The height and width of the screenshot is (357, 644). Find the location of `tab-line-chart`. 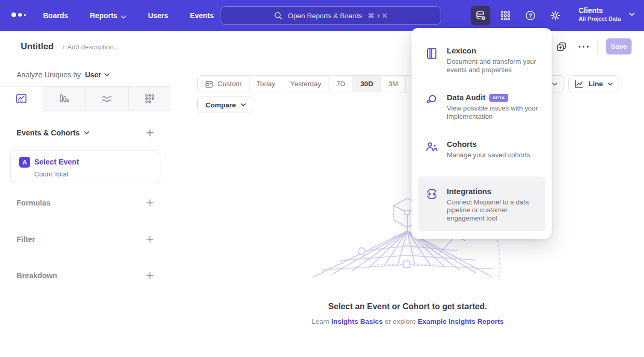

tab-line-chart is located at coordinates (22, 99).